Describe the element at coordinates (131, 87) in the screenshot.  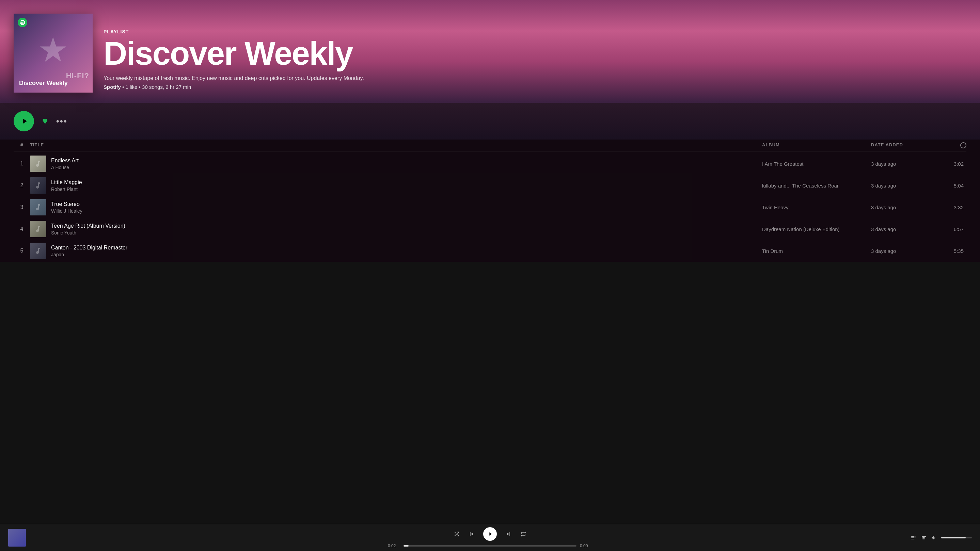
I see `meta-likes: 1 like` at that location.